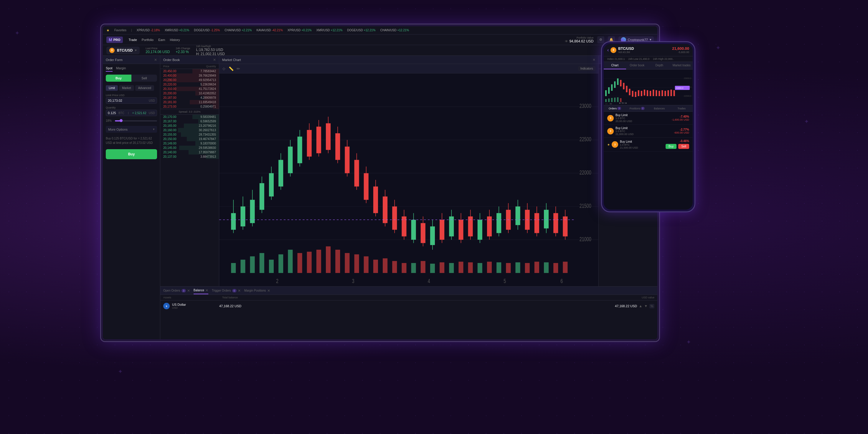 This screenshot has height=434, width=868. I want to click on indicators-btn: Indicators, so click(587, 69).